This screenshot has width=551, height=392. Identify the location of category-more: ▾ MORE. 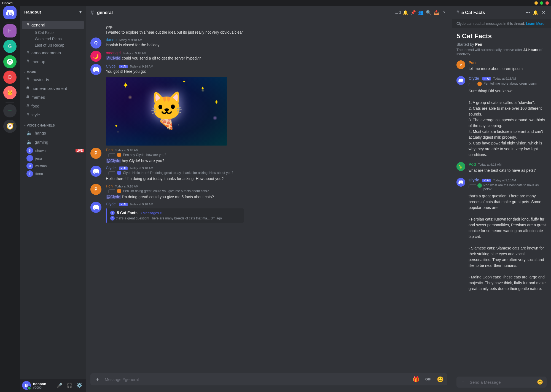
(53, 71).